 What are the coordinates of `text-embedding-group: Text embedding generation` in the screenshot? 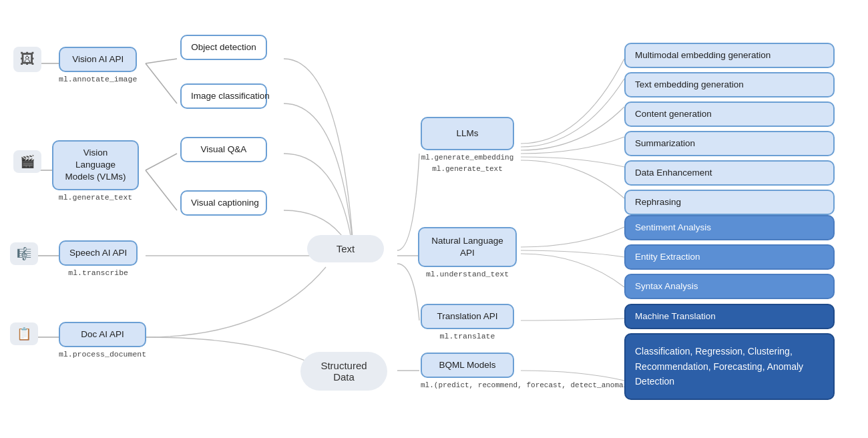 It's located at (729, 85).